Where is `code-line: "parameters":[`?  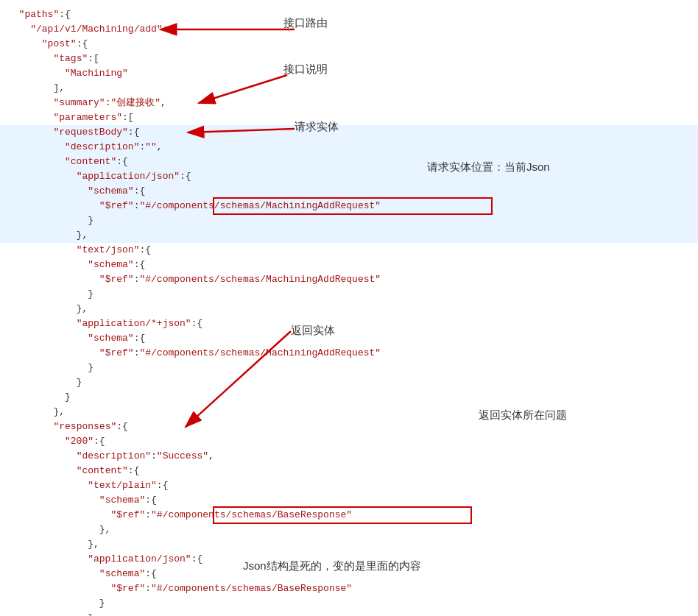 code-line: "parameters":[ is located at coordinates (349, 118).